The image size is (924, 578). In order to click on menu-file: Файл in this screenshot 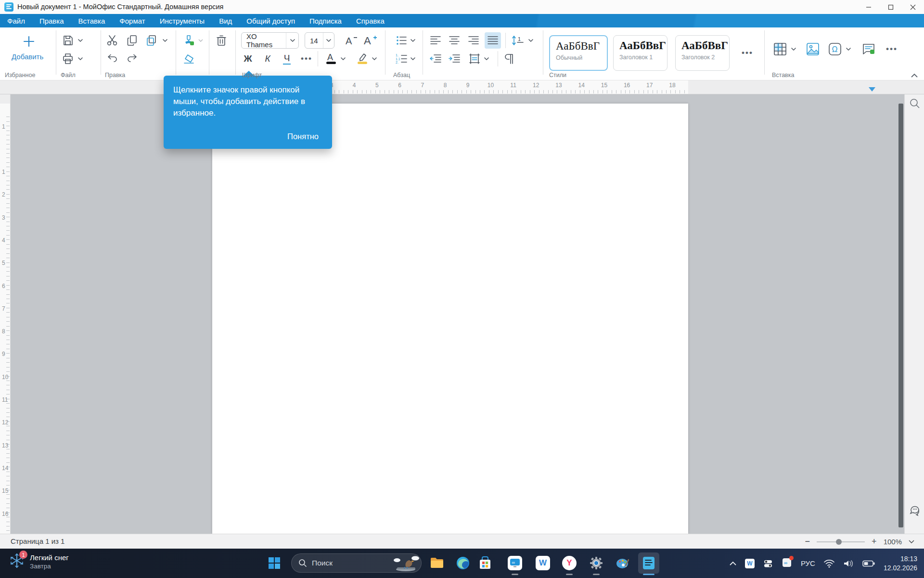, I will do `click(16, 21)`.